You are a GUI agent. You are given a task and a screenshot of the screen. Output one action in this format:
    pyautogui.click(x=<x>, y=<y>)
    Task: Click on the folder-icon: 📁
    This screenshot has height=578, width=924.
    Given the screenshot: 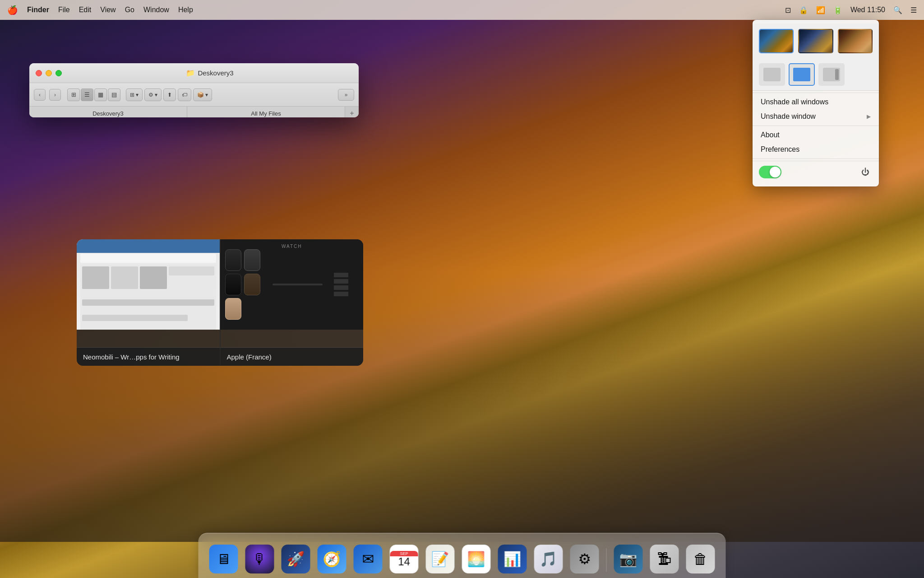 What is the action you would take?
    pyautogui.click(x=190, y=73)
    